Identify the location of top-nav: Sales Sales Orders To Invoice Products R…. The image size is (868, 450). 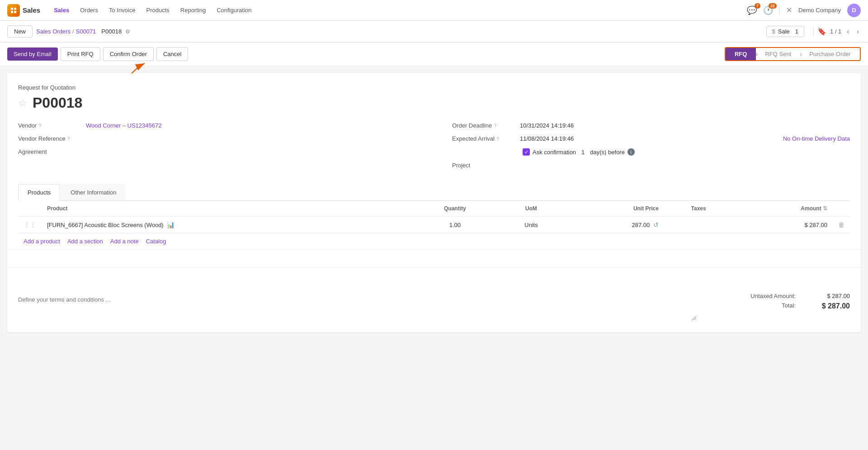
(434, 10).